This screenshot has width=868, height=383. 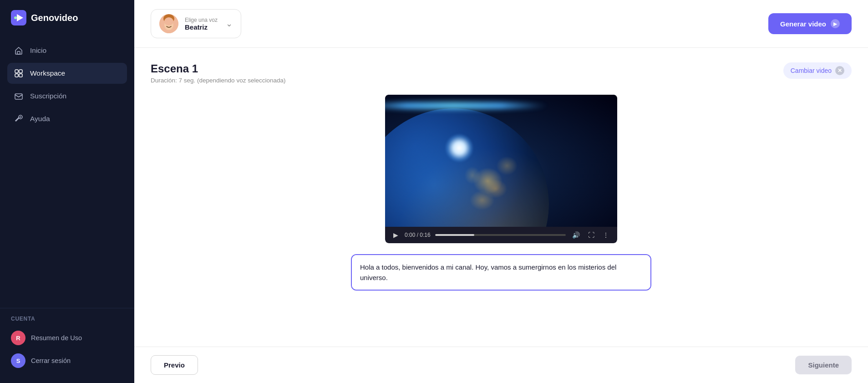 What do you see at coordinates (459, 148) in the screenshot?
I see `sun-glow` at bounding box center [459, 148].